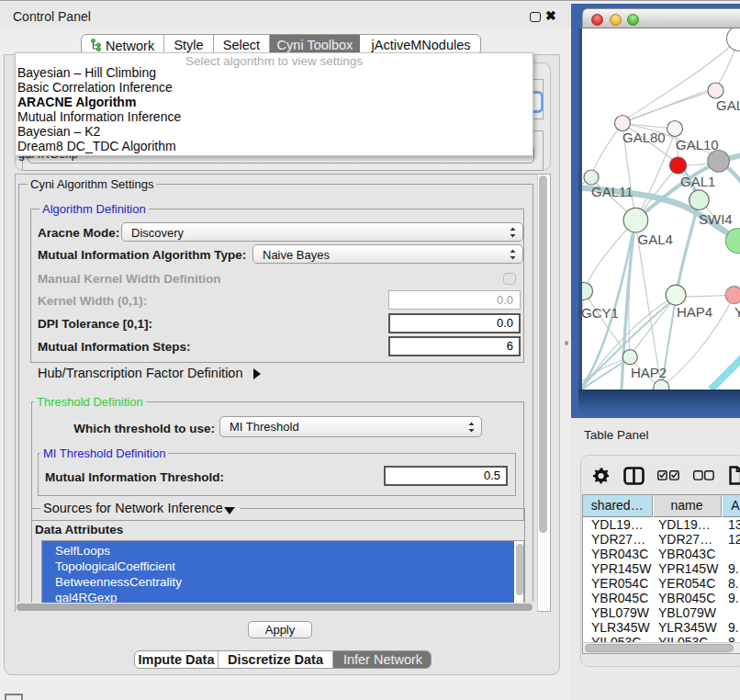 Image resolution: width=740 pixels, height=700 pixels. I want to click on svg-text: Y, so click(737, 312).